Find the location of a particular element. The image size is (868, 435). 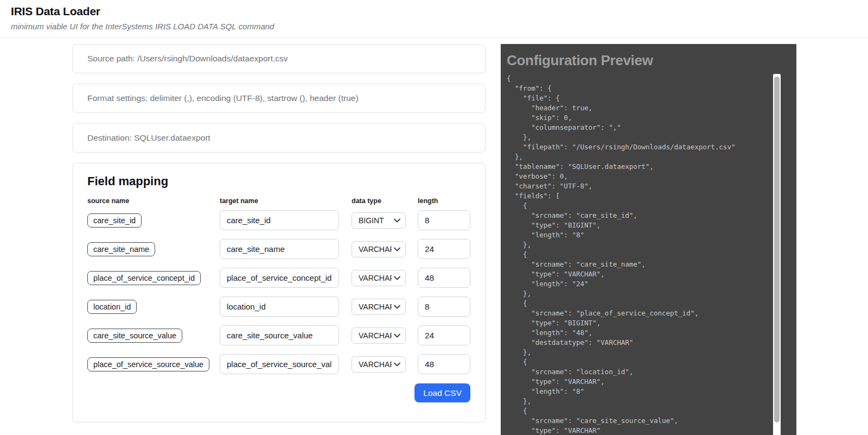

field-mapping-row: place_of_service_source_value VARCHAR is located at coordinates (279, 364).